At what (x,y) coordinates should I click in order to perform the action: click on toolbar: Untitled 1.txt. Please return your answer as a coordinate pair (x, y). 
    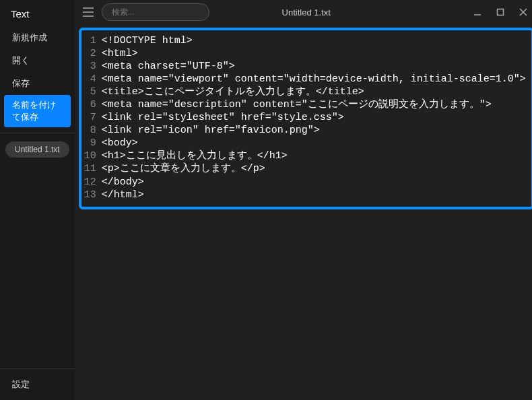
    Looking at the image, I should click on (303, 12).